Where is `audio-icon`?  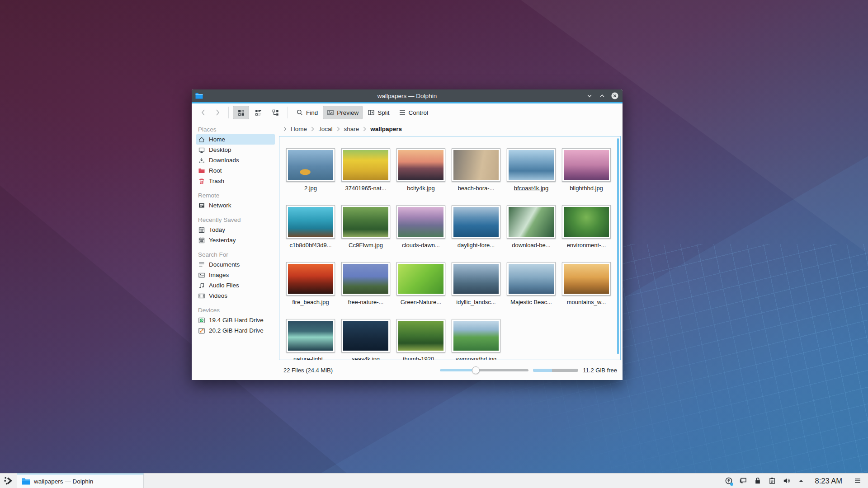
audio-icon is located at coordinates (202, 286).